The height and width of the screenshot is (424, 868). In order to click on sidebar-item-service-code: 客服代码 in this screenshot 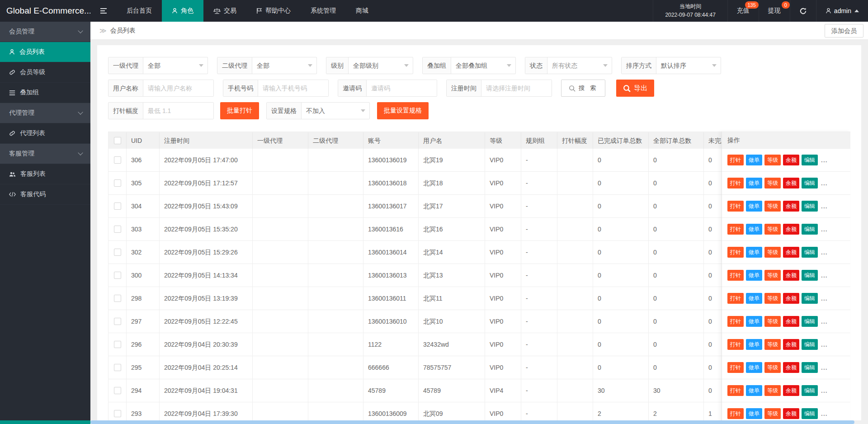, I will do `click(45, 194)`.